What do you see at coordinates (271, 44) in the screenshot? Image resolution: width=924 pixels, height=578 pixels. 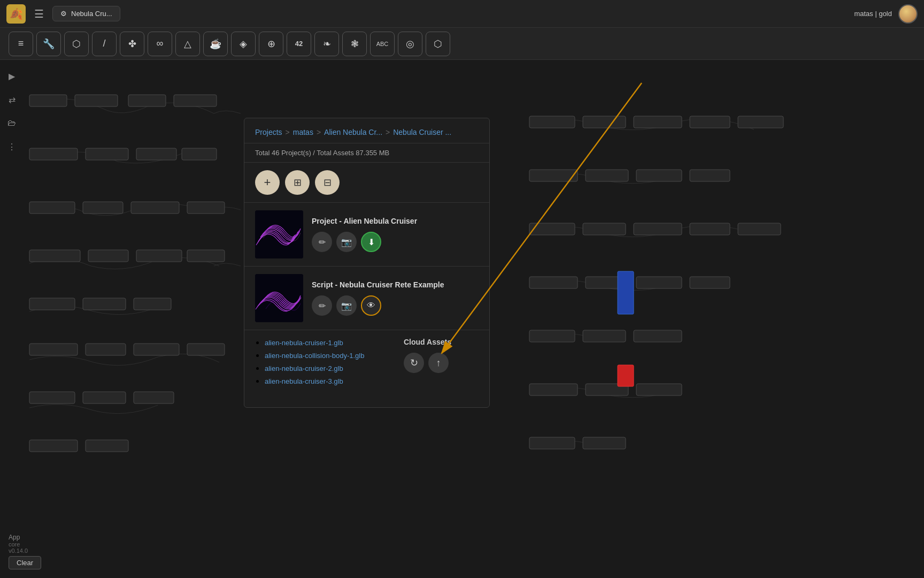 I see `circle-tool-btn: ⊕` at bounding box center [271, 44].